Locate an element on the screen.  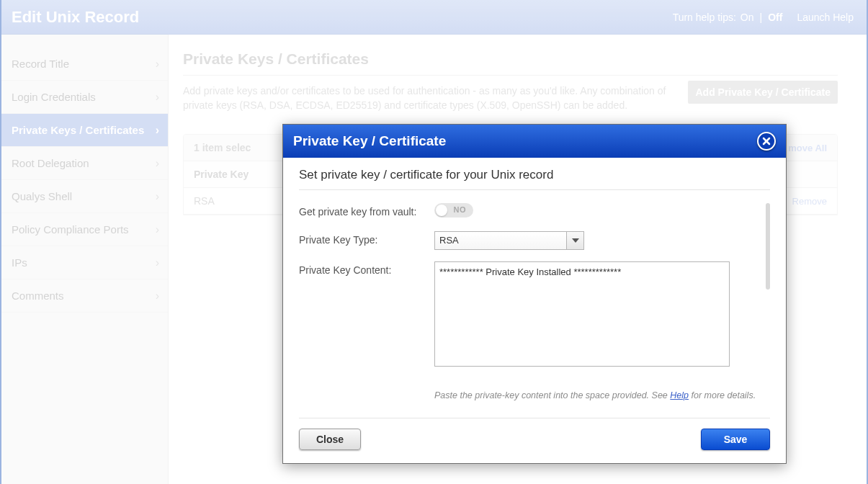
sidebar-item-qualys-shell: Qualys Shell › is located at coordinates (85, 197).